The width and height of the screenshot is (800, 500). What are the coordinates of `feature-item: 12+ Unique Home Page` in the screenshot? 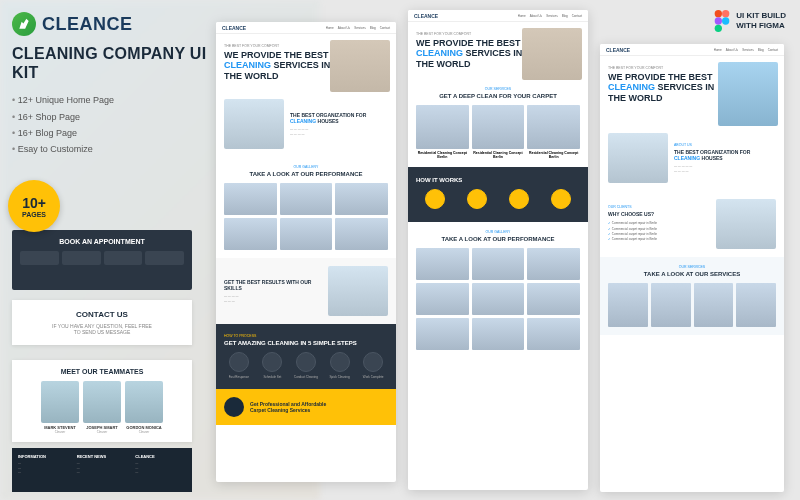 It's located at (122, 100).